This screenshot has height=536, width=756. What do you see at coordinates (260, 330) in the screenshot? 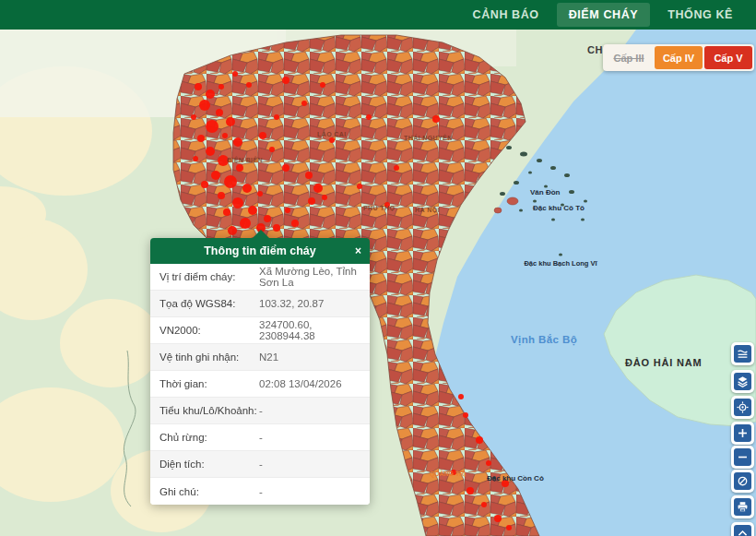
I see `popup-row-vn2000: VN2000: 324700.60, 2308944.38` at bounding box center [260, 330].